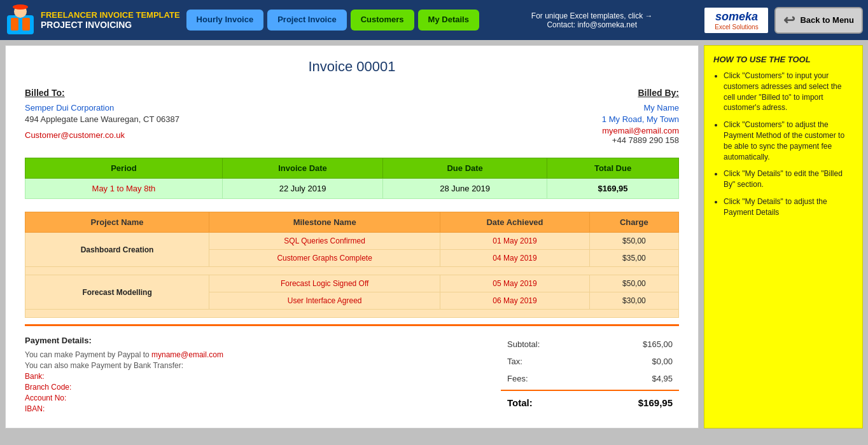 This screenshot has width=868, height=445. What do you see at coordinates (662, 361) in the screenshot?
I see `tax-value: $0,00` at bounding box center [662, 361].